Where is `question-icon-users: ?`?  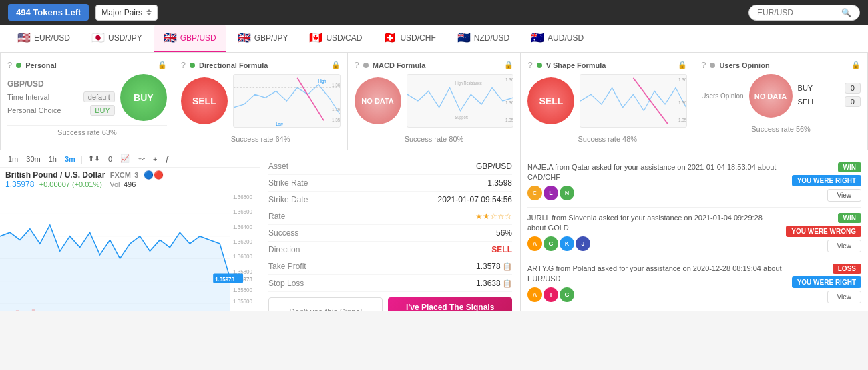
question-icon-users: ? is located at coordinates (704, 65).